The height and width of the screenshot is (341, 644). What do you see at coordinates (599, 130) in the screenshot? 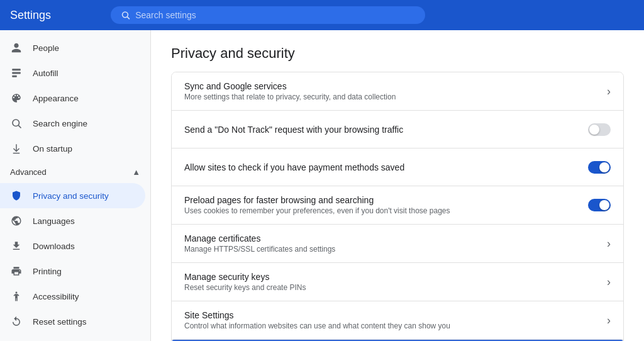
I see `settings-item-action-dnt` at bounding box center [599, 130].